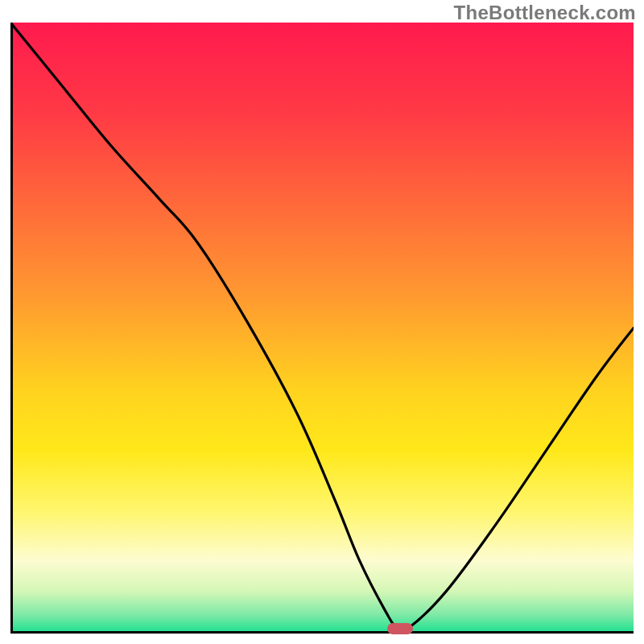 This screenshot has width=644, height=644. What do you see at coordinates (400, 629) in the screenshot?
I see `minimum-marker` at bounding box center [400, 629].